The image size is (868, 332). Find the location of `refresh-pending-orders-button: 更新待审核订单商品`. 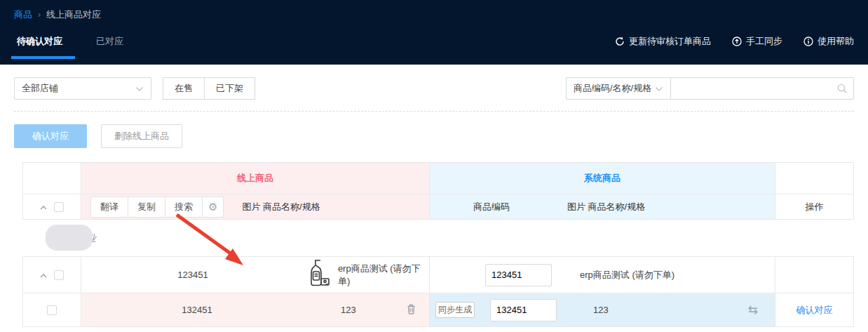

refresh-pending-orders-button: 更新待审核订单商品 is located at coordinates (663, 41).